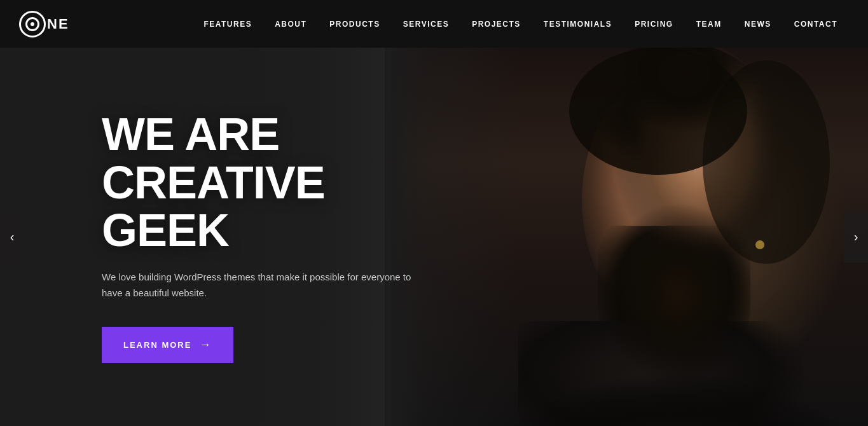 The width and height of the screenshot is (868, 426). I want to click on nav-contact: CONTACT, so click(816, 24).